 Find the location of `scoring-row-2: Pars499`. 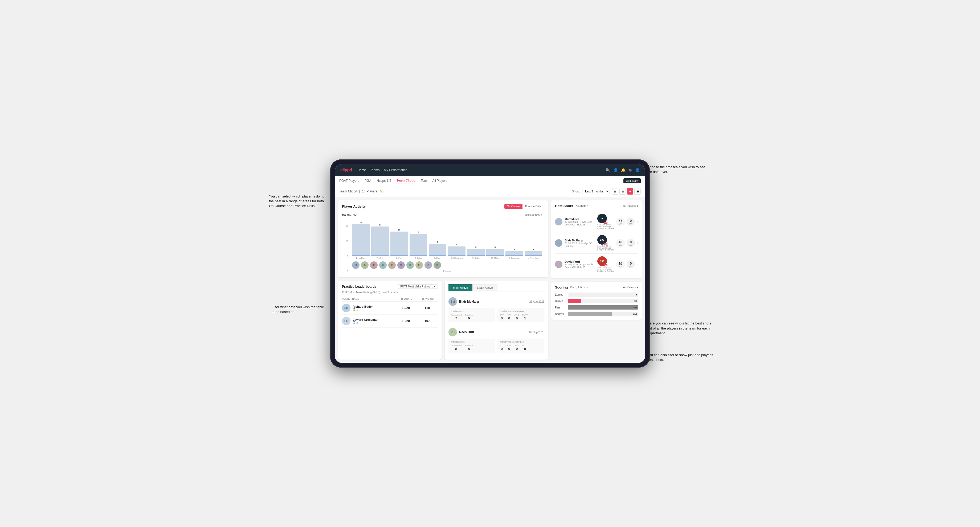

scoring-row-2: Pars499 is located at coordinates (597, 307).